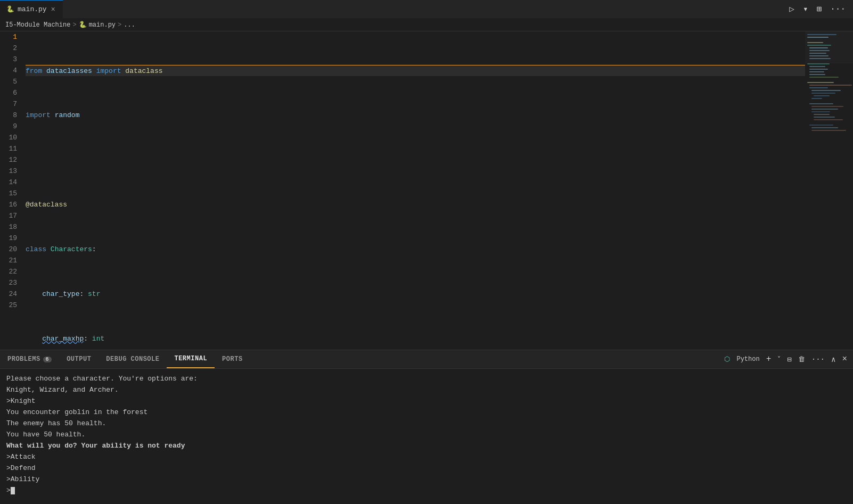  Describe the element at coordinates (748, 359) in the screenshot. I see `python-label: Python` at that location.